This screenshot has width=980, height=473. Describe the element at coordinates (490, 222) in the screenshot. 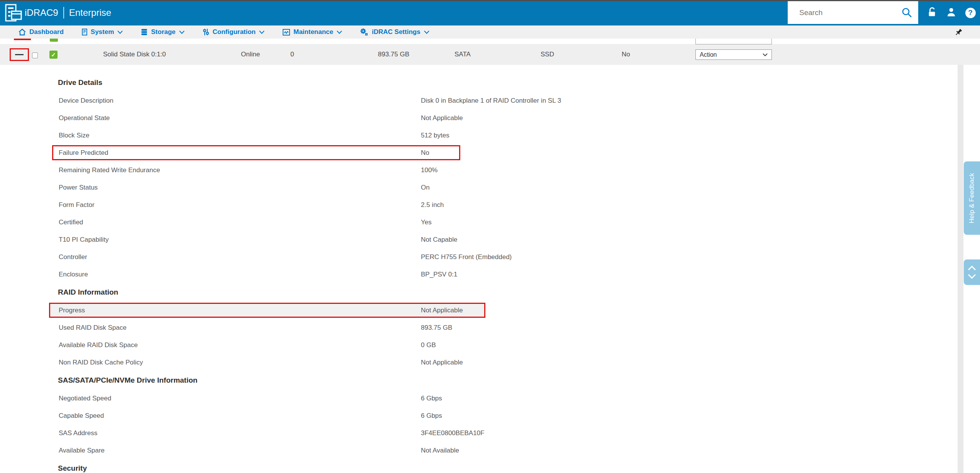

I see `detail-row: CertifiedYes` at that location.